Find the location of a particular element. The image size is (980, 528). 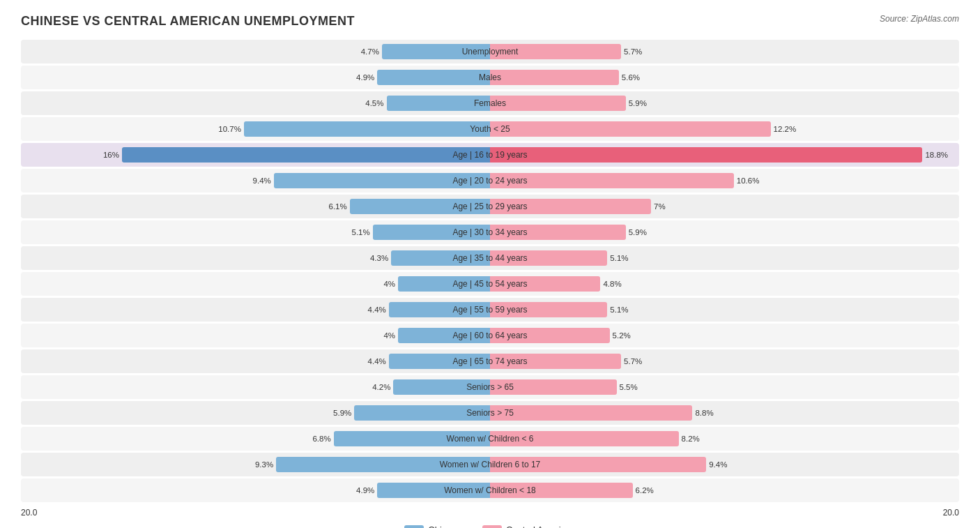

axis-labels: 20.0 20.0 is located at coordinates (490, 513).